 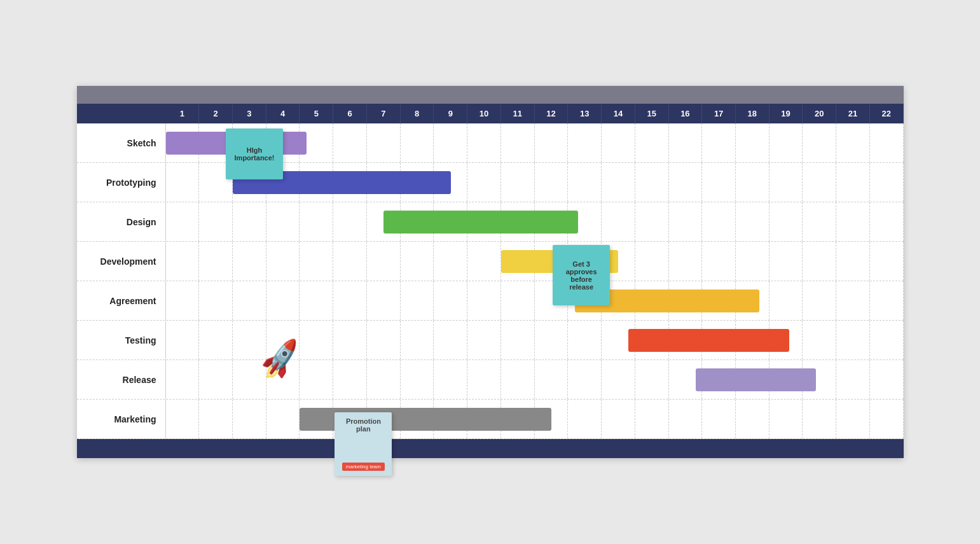 I want to click on bar-testing, so click(x=708, y=340).